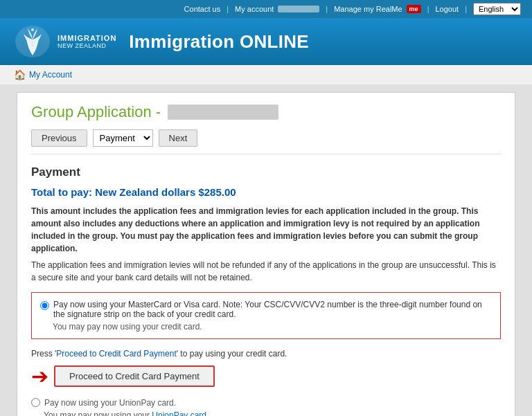 The height and width of the screenshot is (416, 532). I want to click on unionpay-link: UnionPay card, so click(179, 413).